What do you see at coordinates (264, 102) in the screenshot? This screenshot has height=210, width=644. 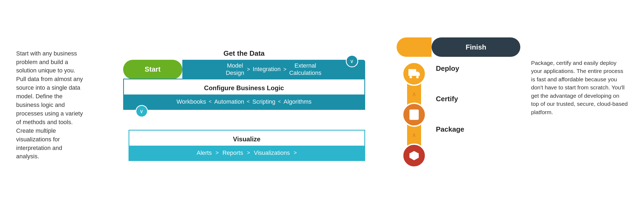 I see `scripting-item: Scripting` at bounding box center [264, 102].